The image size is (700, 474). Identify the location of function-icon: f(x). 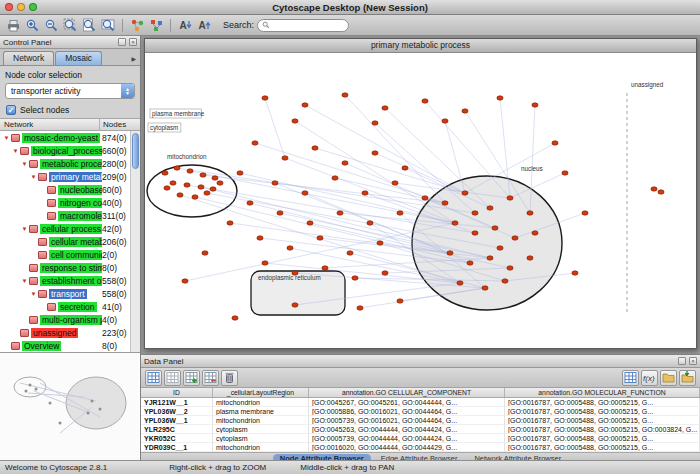
(650, 378).